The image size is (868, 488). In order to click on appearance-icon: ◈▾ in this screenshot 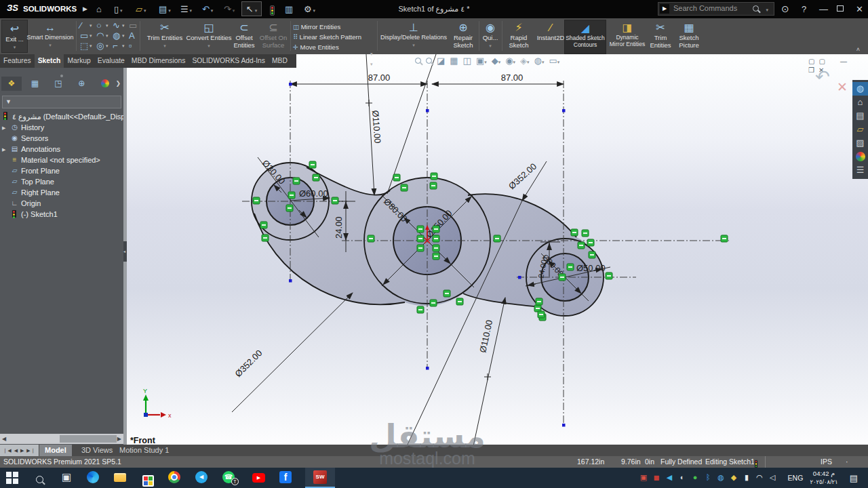, I will do `click(525, 61)`.